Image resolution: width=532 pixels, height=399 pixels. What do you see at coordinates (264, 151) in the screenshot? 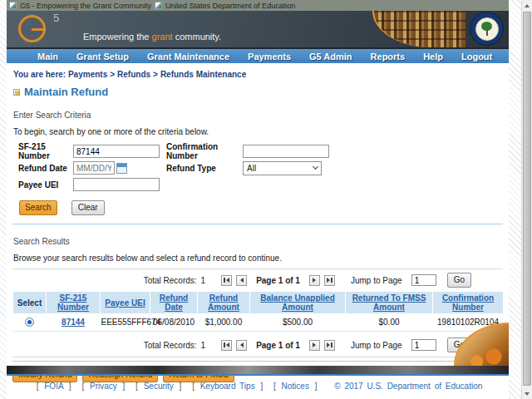
I see `form-row: SF-215 Number Confirmation Number` at bounding box center [264, 151].